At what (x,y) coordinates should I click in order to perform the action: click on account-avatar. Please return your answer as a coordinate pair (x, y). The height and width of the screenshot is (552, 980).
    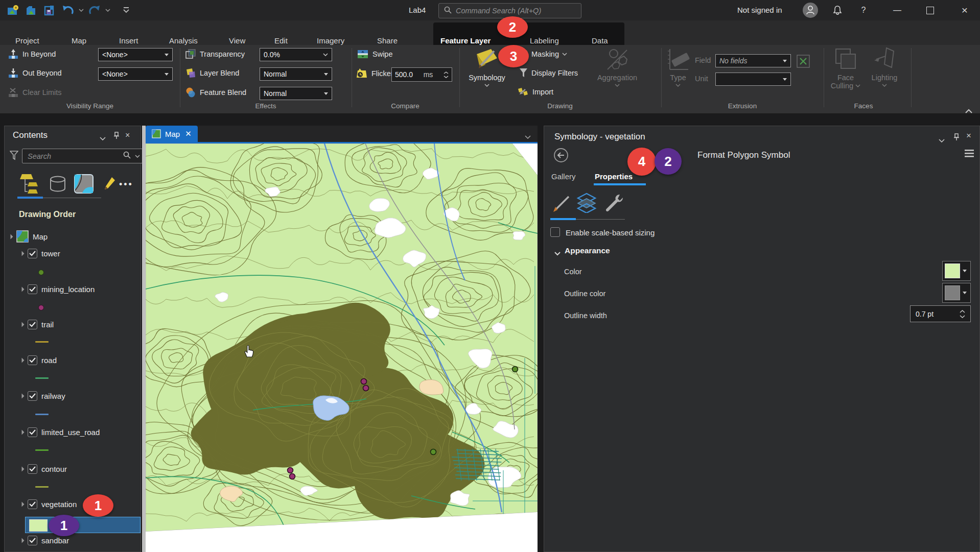
    Looking at the image, I should click on (810, 11).